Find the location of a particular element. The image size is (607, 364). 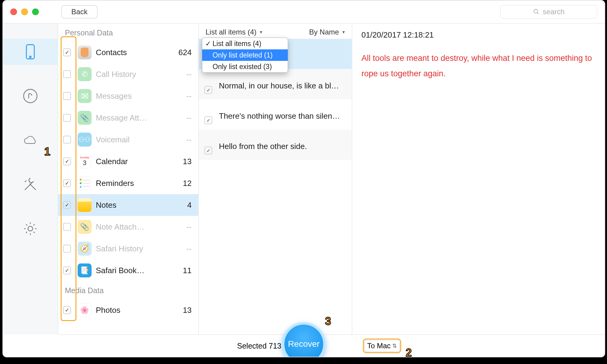

category-row-messages: ✉Messages-- is located at coordinates (128, 96).